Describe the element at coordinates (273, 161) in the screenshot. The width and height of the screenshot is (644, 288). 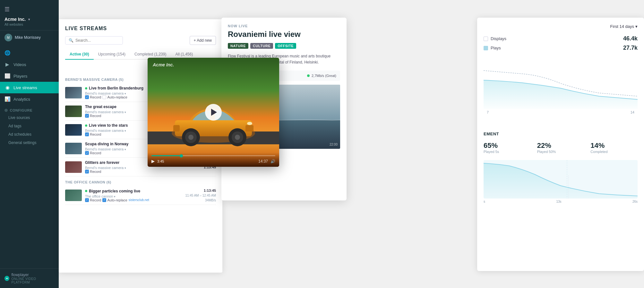
I see `volume-icon: 🔊` at that location.